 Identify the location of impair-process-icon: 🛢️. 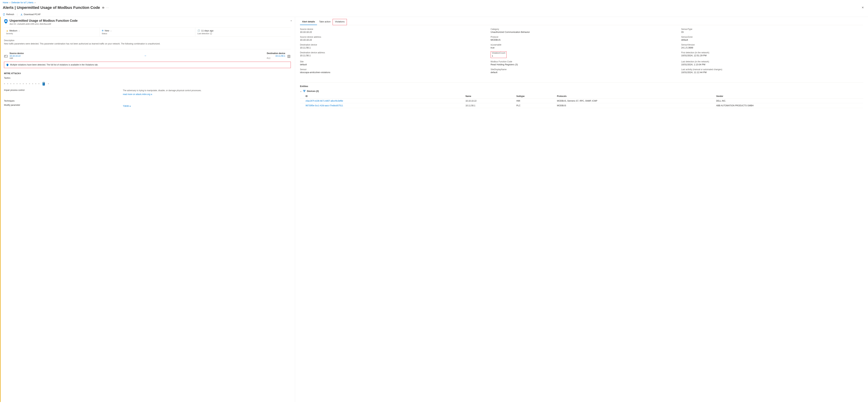
(44, 84).